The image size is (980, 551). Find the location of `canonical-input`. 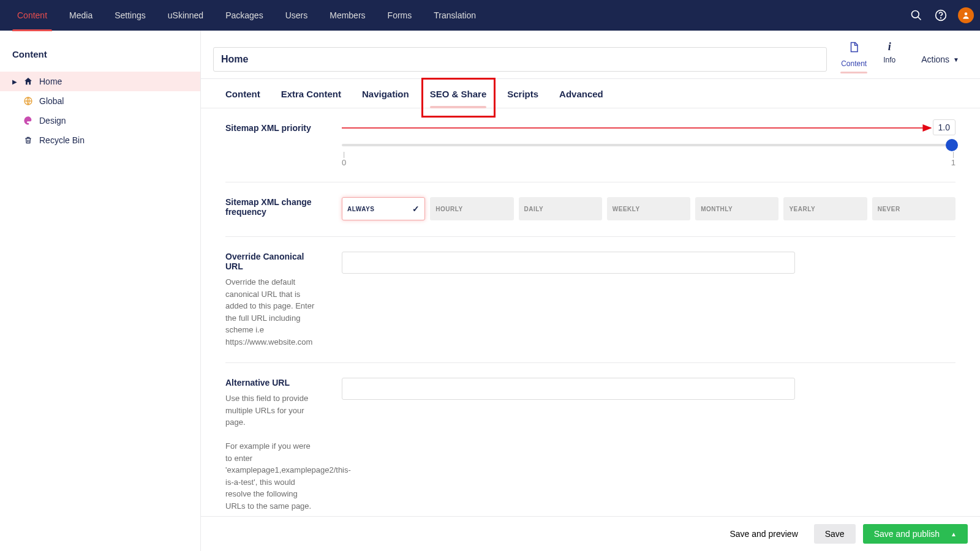

canonical-input is located at coordinates (568, 263).